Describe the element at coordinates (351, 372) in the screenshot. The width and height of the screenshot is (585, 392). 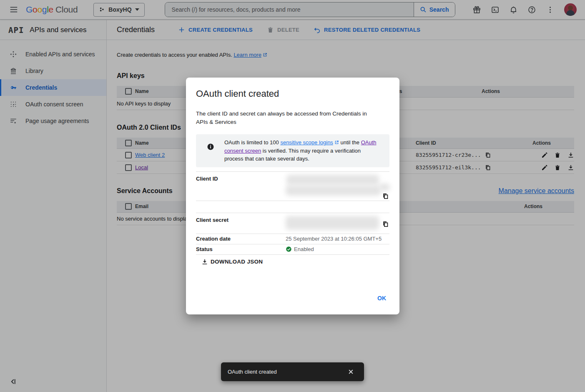
I see `close-icon` at that location.